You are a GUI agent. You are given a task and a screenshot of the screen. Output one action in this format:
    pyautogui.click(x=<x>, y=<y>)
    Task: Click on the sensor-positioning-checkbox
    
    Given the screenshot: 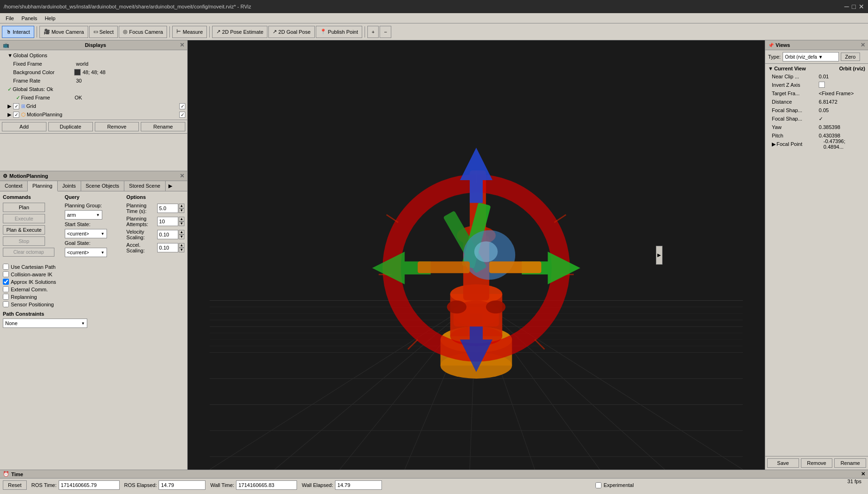 What is the action you would take?
    pyautogui.click(x=6, y=304)
    